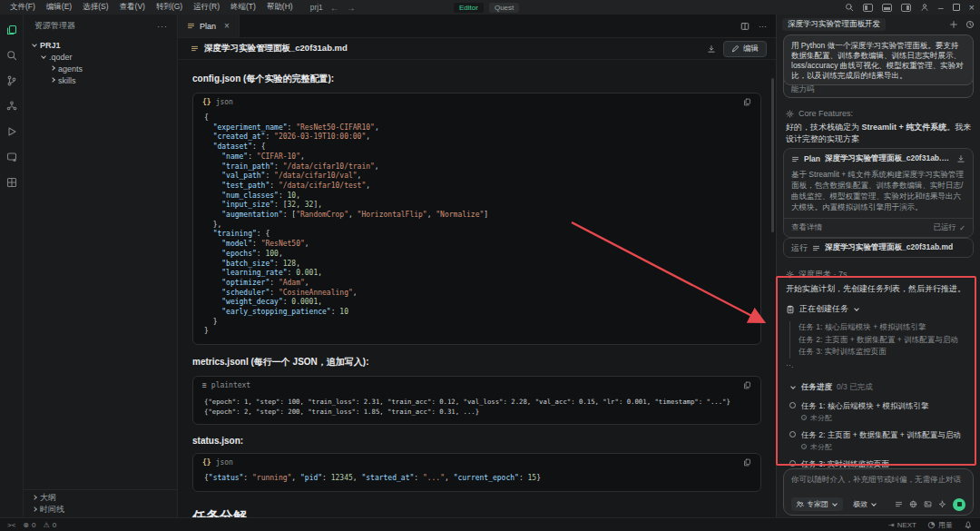 The image size is (980, 531). What do you see at coordinates (970, 25) in the screenshot?
I see `history-icon` at bounding box center [970, 25].